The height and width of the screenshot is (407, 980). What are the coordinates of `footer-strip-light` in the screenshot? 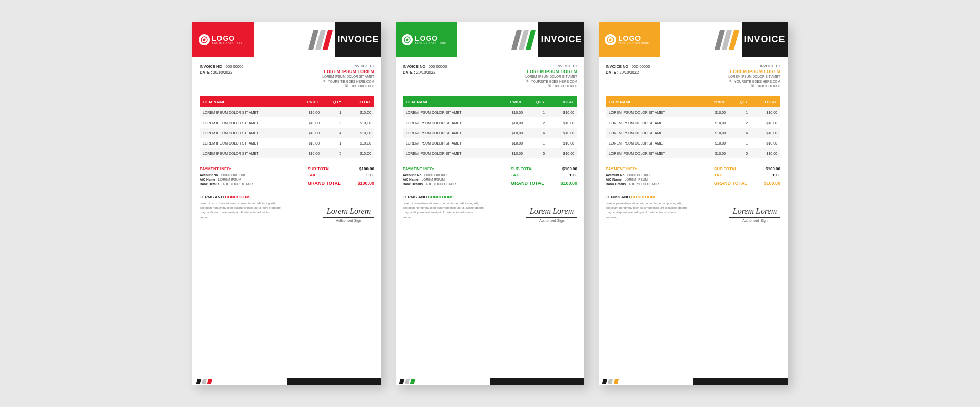 It's located at (204, 381).